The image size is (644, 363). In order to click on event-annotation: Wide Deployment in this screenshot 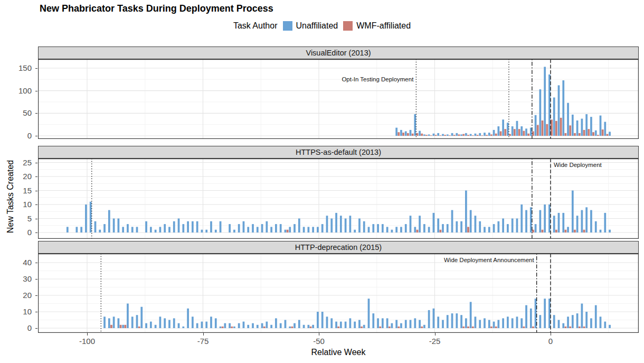, I will do `click(578, 165)`.